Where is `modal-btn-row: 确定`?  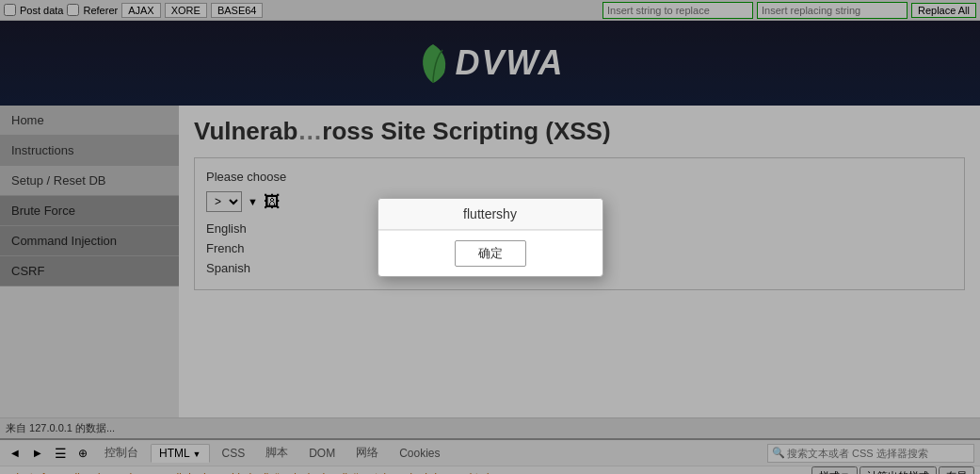
modal-btn-row: 确定 is located at coordinates (490, 253).